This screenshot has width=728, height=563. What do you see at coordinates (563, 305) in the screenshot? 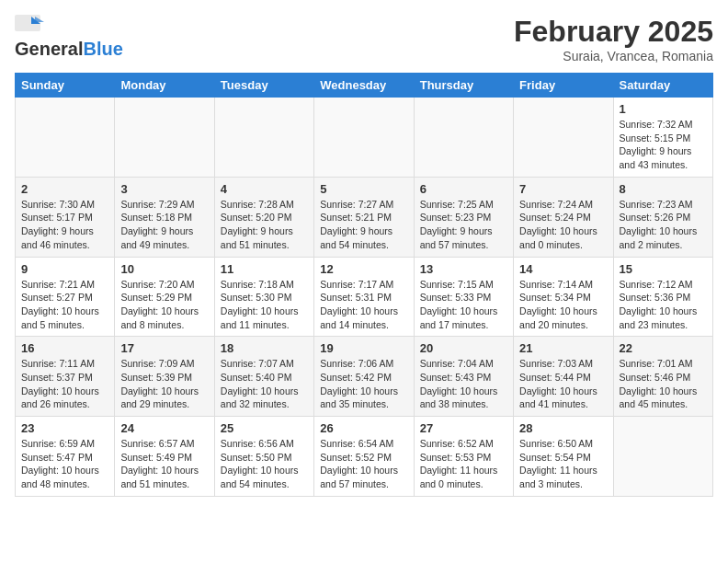
I see `day-info: Sunrise: 7:14 AM Sunset: 5:34 PM Dayligh…` at bounding box center [563, 305].